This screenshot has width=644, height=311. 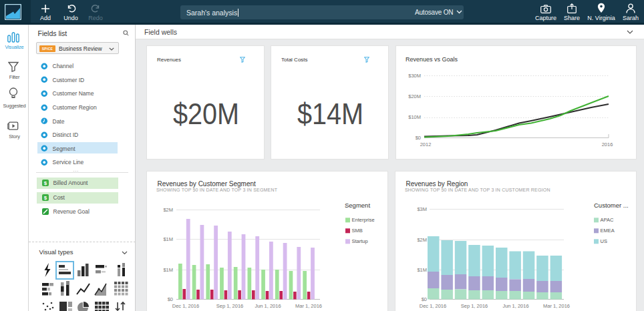 I want to click on svg-text: $30M, so click(x=414, y=76).